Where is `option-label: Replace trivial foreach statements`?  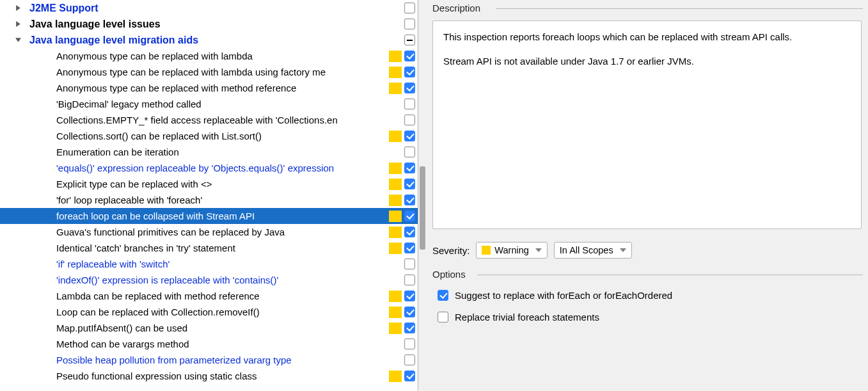 option-label: Replace trivial foreach statements is located at coordinates (527, 317).